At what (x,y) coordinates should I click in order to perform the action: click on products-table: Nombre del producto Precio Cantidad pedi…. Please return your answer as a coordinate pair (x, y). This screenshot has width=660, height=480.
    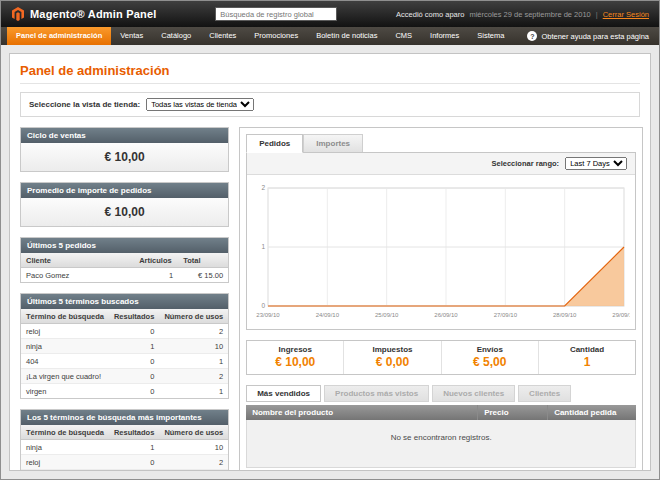
    Looking at the image, I should click on (441, 436).